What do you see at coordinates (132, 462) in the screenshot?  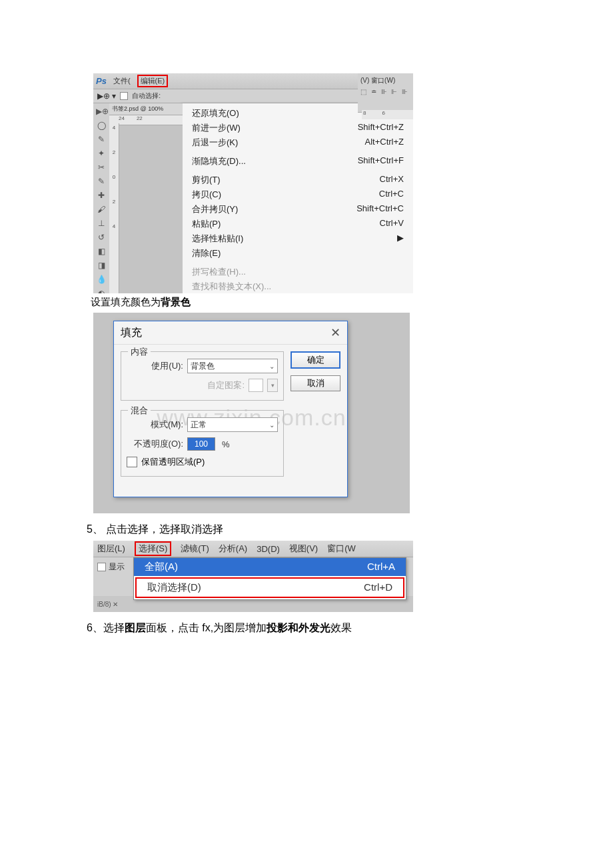 I see `preserve-transparency-checkbox` at bounding box center [132, 462].